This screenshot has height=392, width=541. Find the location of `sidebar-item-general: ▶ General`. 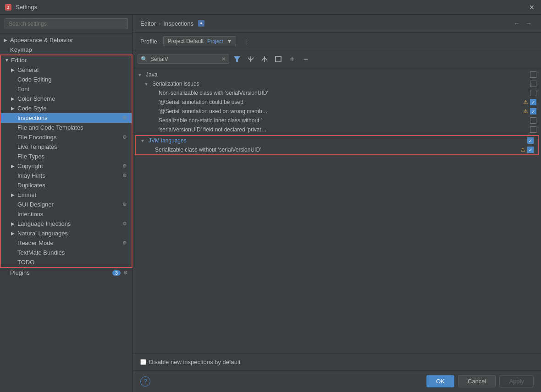

sidebar-item-general: ▶ General is located at coordinates (66, 70).